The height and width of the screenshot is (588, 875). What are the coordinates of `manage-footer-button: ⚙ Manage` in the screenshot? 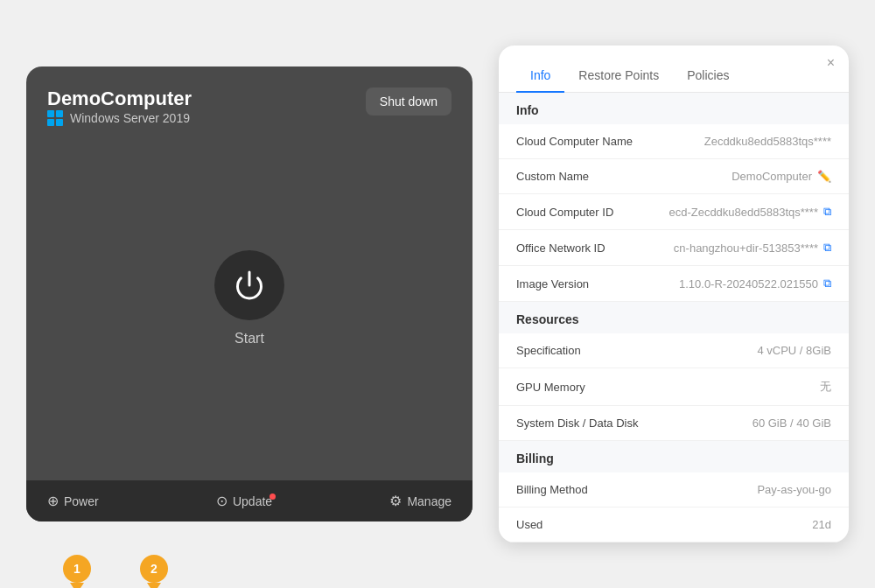 It's located at (420, 500).